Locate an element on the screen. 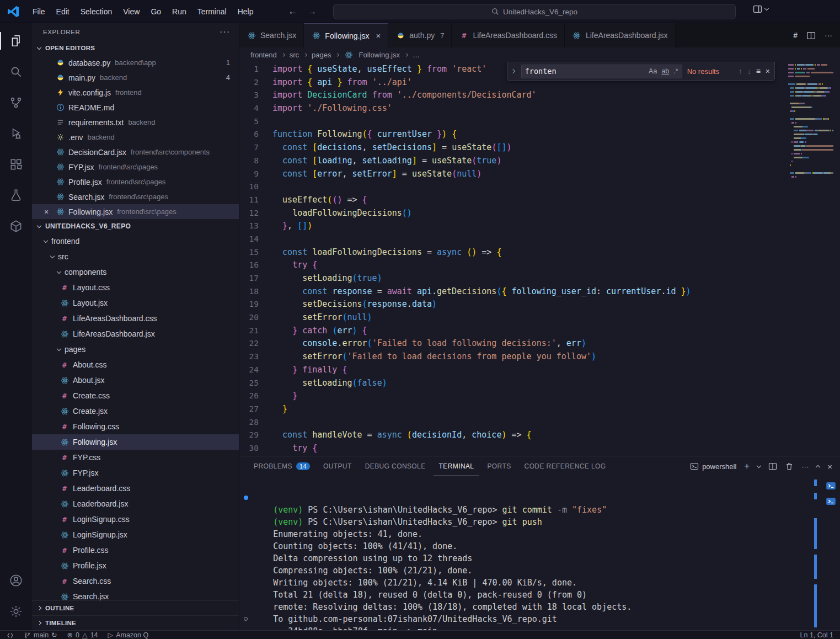  powershell-session-icon is located at coordinates (831, 501).